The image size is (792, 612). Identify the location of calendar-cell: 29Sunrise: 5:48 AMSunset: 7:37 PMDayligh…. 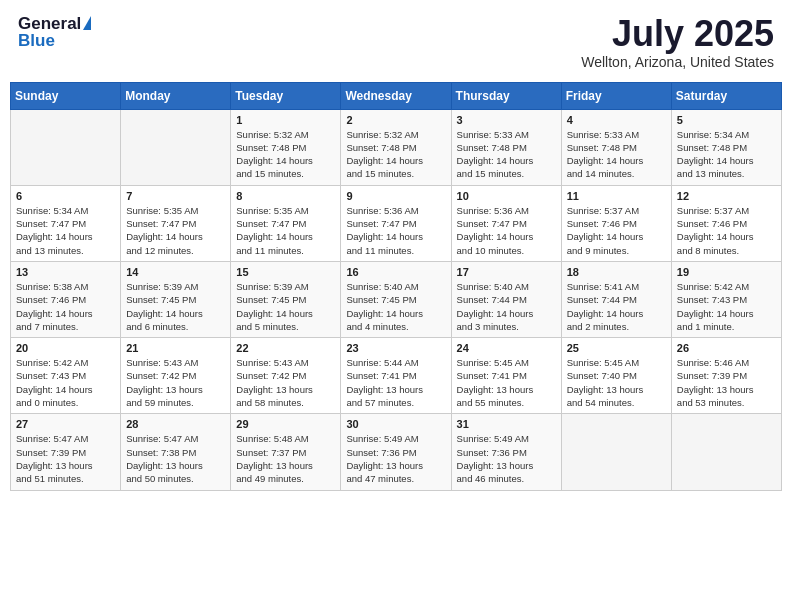
(286, 452).